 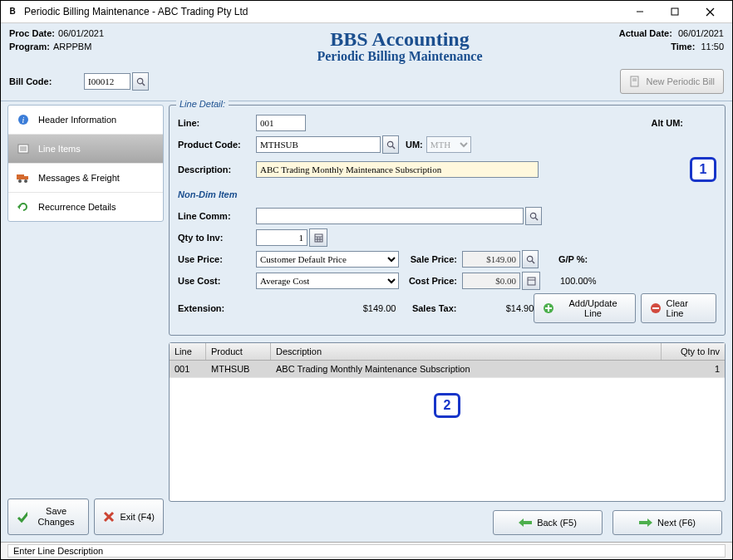 What do you see at coordinates (390, 216) in the screenshot?
I see `line-comm-input` at bounding box center [390, 216].